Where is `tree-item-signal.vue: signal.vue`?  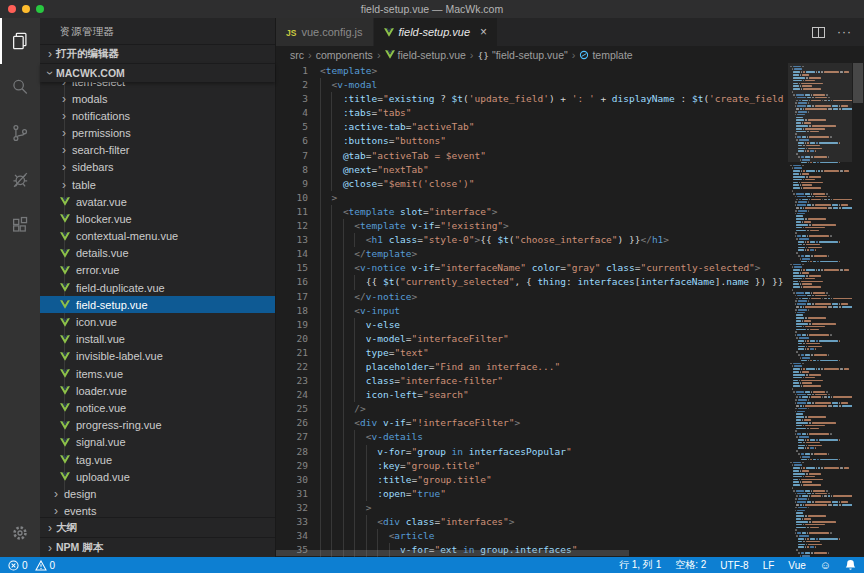 tree-item-signal.vue: signal.vue is located at coordinates (158, 442).